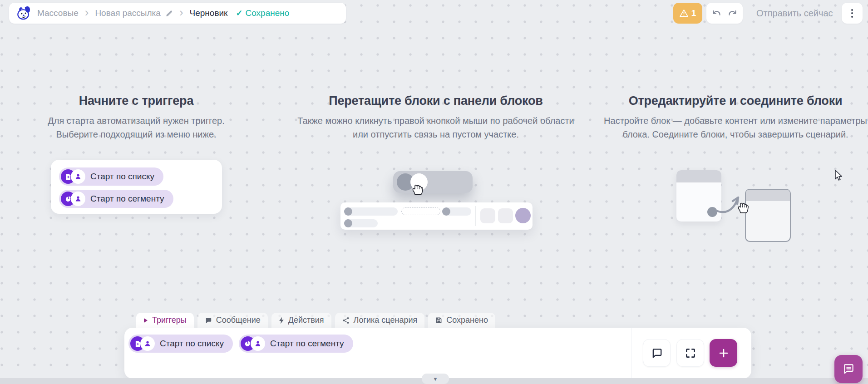 Image resolution: width=868 pixels, height=384 pixels. I want to click on warning-triangle-icon, so click(684, 13).